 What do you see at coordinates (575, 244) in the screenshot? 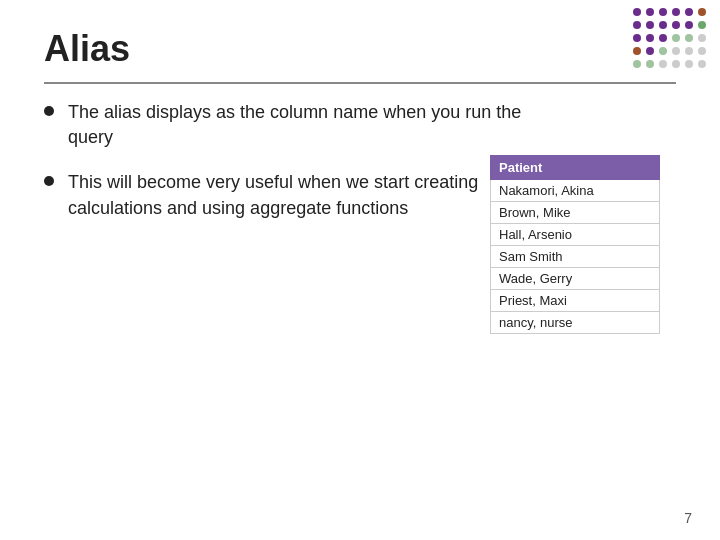
I see `patient-table: Patient Nakamori, AkinaBrown, MikeHall, …` at bounding box center [575, 244].